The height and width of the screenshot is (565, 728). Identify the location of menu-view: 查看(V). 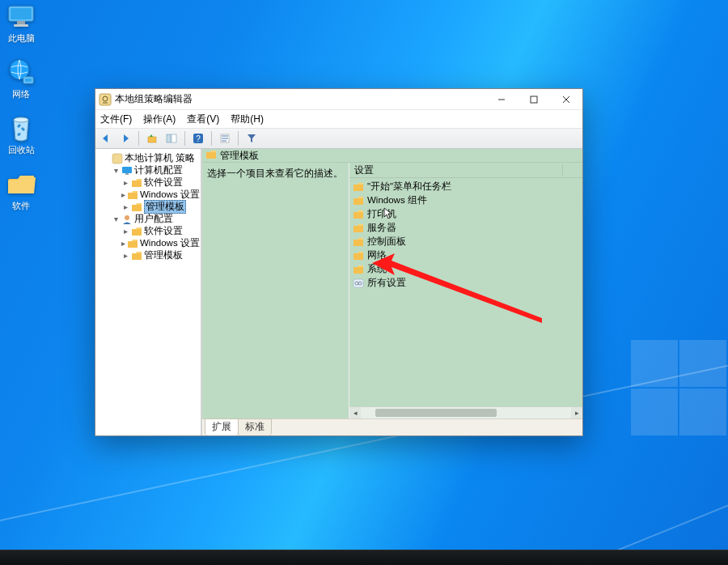
(203, 120).